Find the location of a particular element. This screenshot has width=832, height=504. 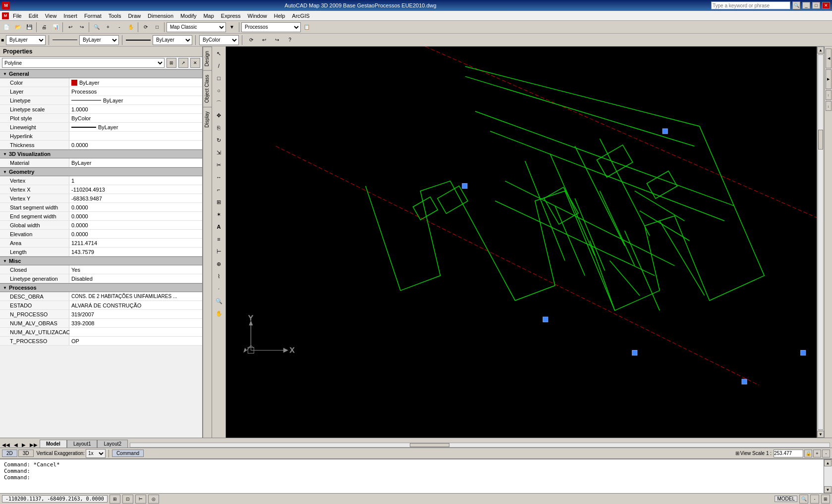

search-input is located at coordinates (751, 5).